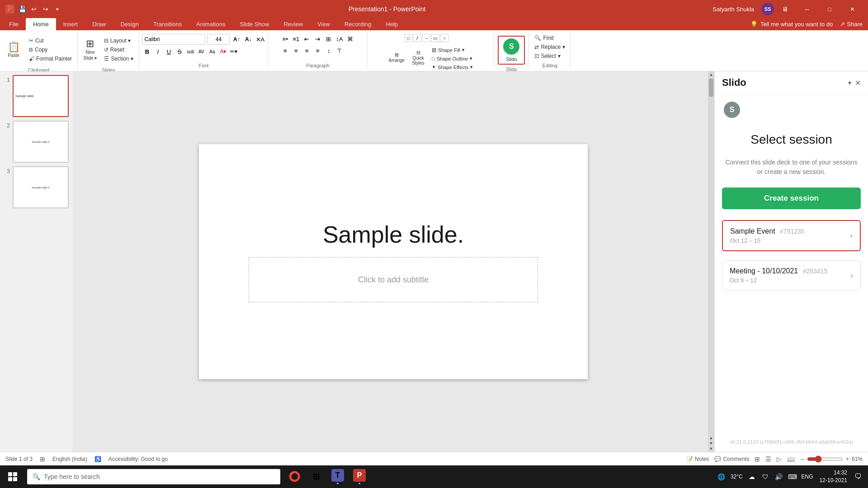  I want to click on numbering-button: ≡1, so click(296, 39).